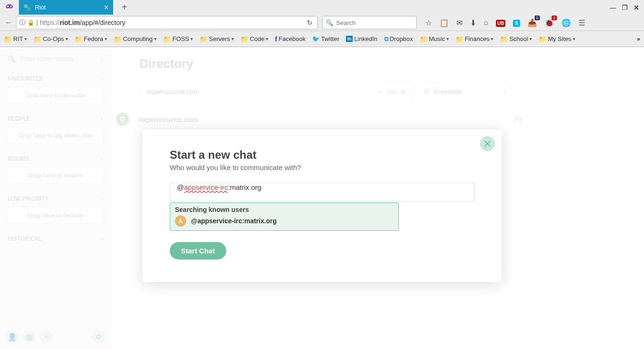 The height and width of the screenshot is (349, 644). Describe the element at coordinates (429, 23) in the screenshot. I see `bookmark-star-icon: ☆` at that location.